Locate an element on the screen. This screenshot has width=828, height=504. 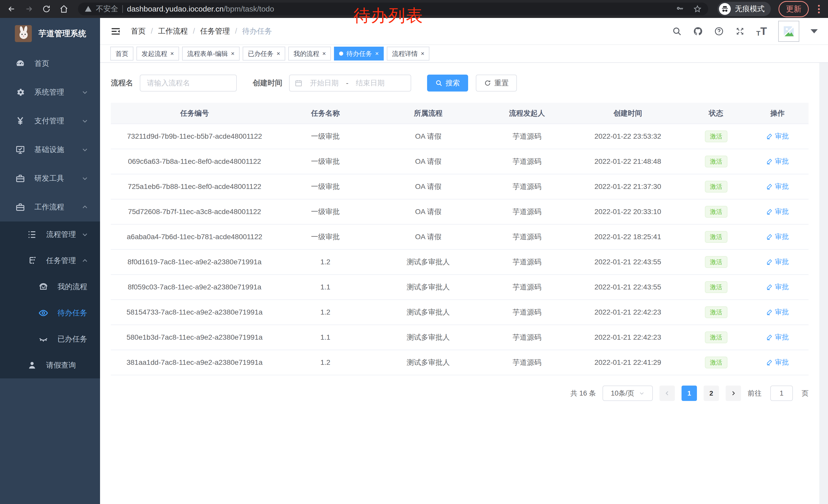
bookmark-star-icon is located at coordinates (698, 9).